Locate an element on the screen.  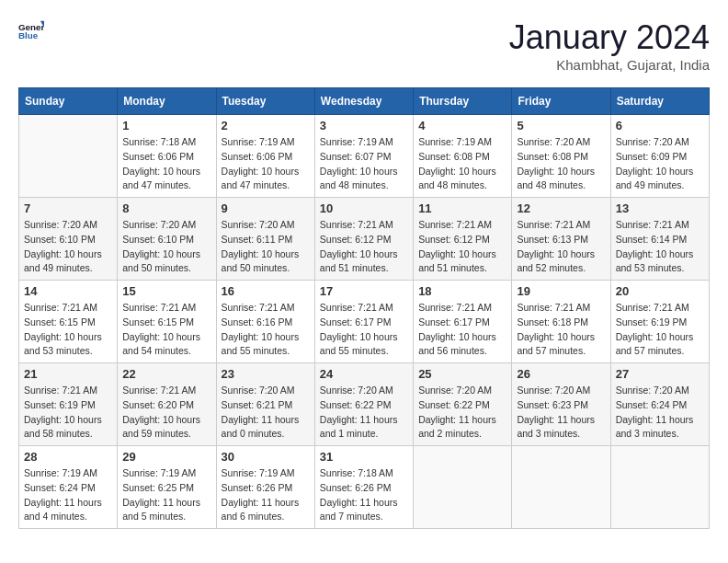
svg-text: Blue is located at coordinates (28, 35).